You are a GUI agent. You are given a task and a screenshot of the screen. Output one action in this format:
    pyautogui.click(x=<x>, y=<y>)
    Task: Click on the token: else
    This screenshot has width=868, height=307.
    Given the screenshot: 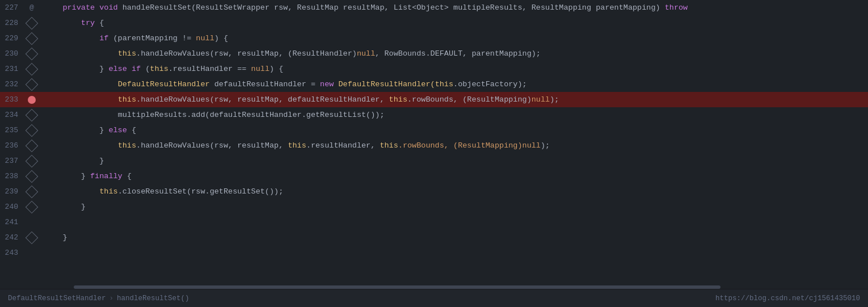 What is the action you would take?
    pyautogui.click(x=117, y=131)
    